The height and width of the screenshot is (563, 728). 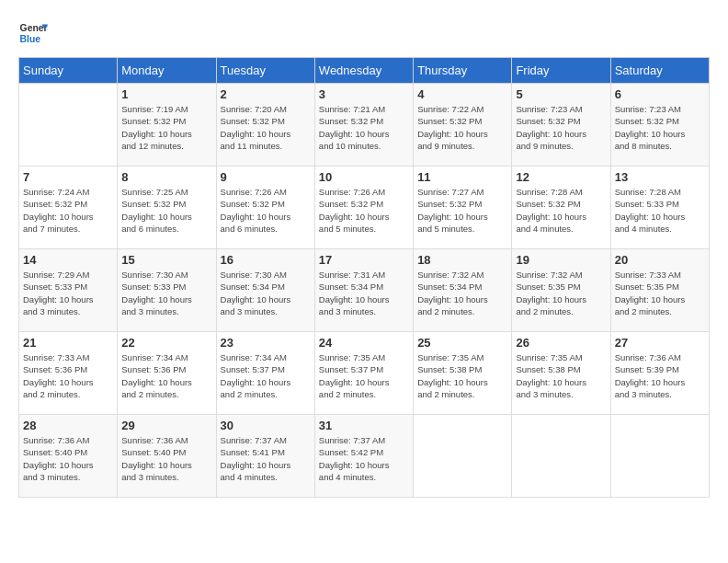 I want to click on calendar-day-cell: 16Sunrise: 7:30 AM Sunset: 5:34 PM Dayli…, so click(x=265, y=291).